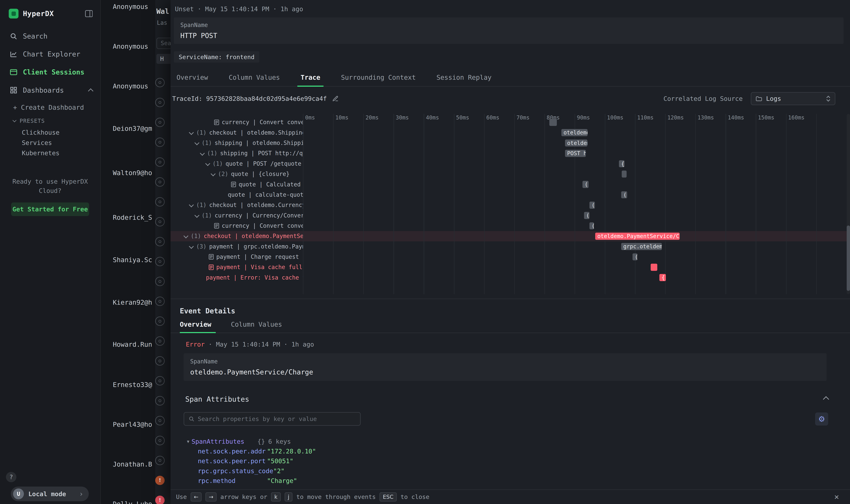 The image size is (850, 504). What do you see at coordinates (89, 14) in the screenshot?
I see `sidebar-collapse-icon` at bounding box center [89, 14].